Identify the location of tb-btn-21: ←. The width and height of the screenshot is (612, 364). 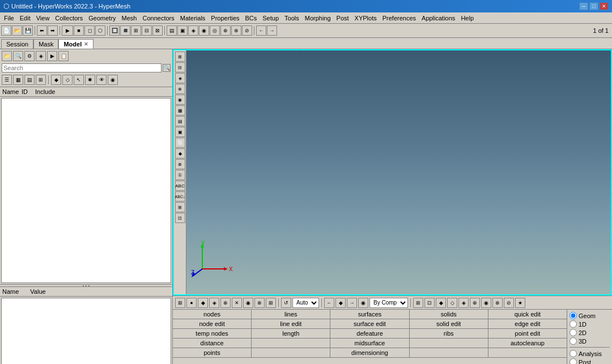
(261, 31).